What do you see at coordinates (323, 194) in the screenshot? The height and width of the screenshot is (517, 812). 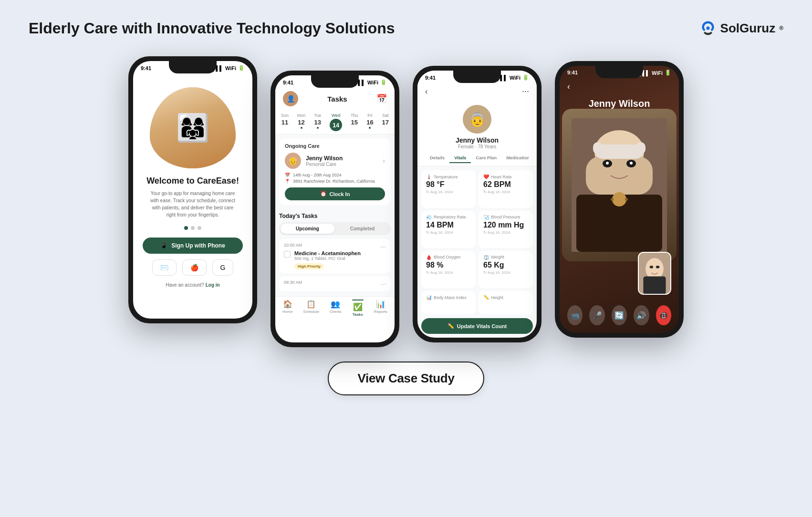 I see `clock-icon: ⏰` at bounding box center [323, 194].